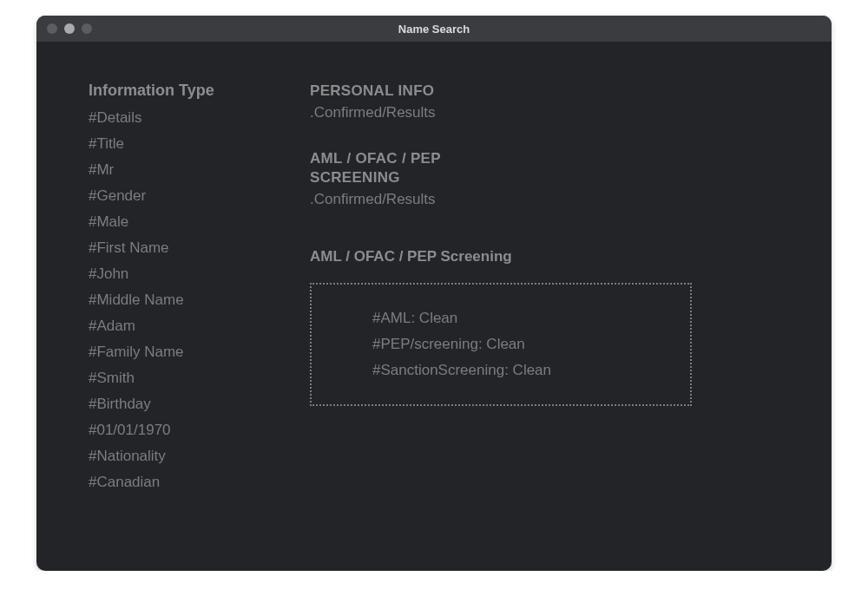 The width and height of the screenshot is (868, 596). What do you see at coordinates (182, 430) in the screenshot?
I see `info-item-birthday-value: #01/01/1970` at bounding box center [182, 430].